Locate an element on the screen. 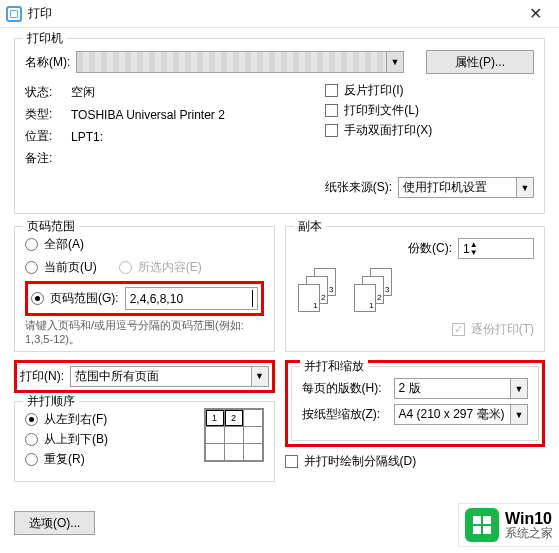 The width and height of the screenshot is (559, 553). scale-to-paper-label: 按纸型缩放(Z): is located at coordinates (345, 414).